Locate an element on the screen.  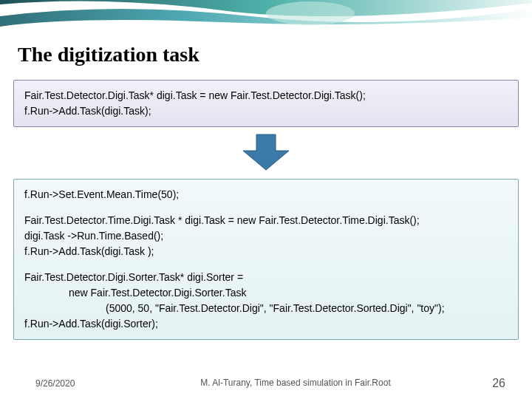
page-title: The digitization task is located at coordinates (266, 58).